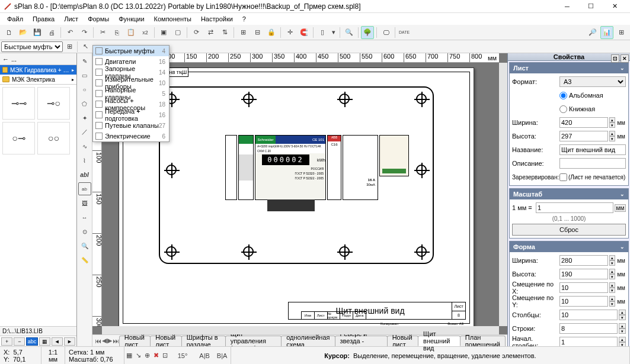 This screenshot has width=630, height=364. What do you see at coordinates (53, 103) in the screenshot?
I see `symbol-item: ⊸○` at bounding box center [53, 103].